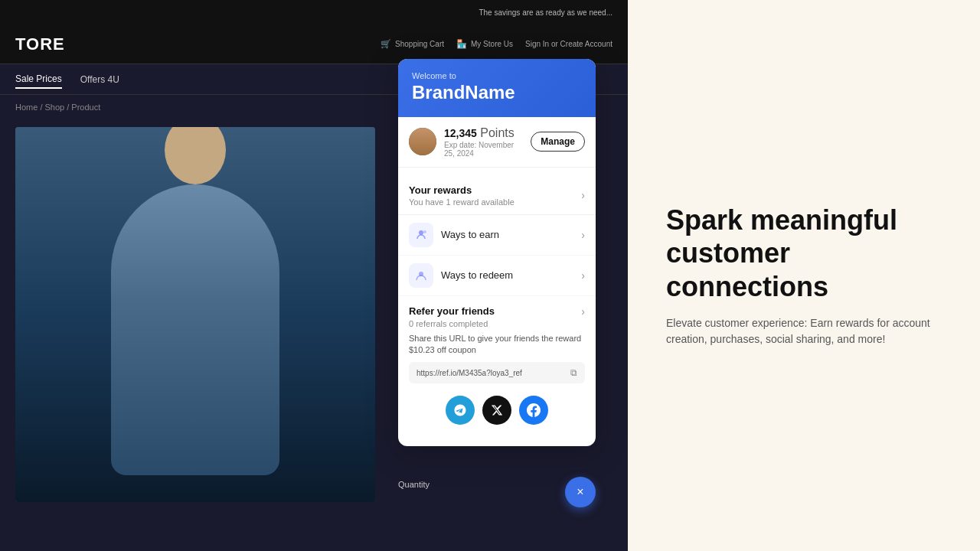  Describe the element at coordinates (492, 373) in the screenshot. I see `refer-url: https://ref.io/M3435a?loya3_ref` at that location.